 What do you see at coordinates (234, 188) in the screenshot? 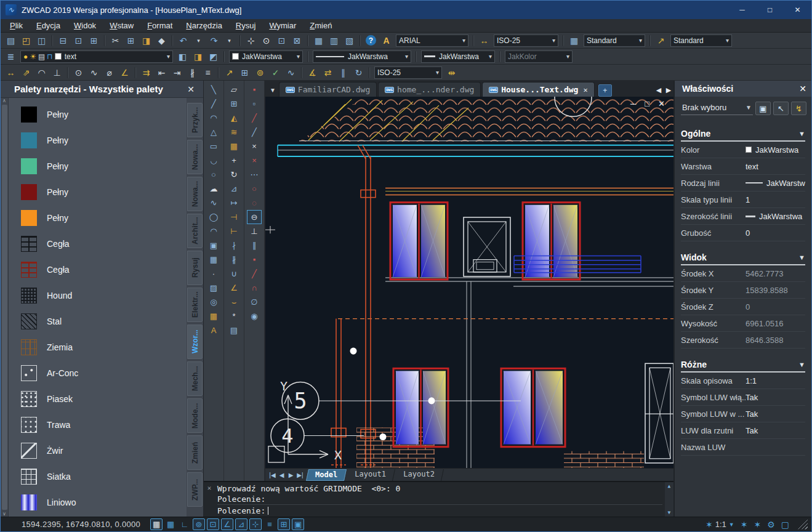
I see `scale-icon: ⊿` at bounding box center [234, 188].